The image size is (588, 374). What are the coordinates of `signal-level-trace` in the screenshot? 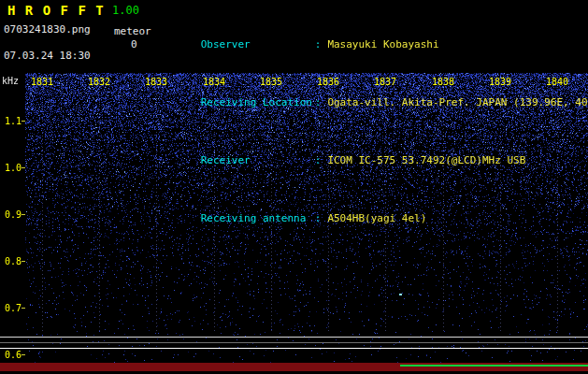 It's located at (494, 366).